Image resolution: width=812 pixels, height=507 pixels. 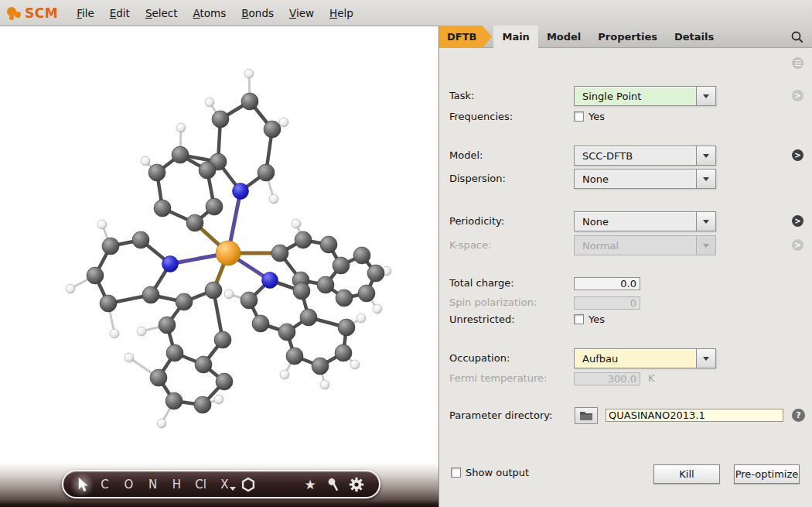 I want to click on tab-main: Main, so click(x=515, y=37).